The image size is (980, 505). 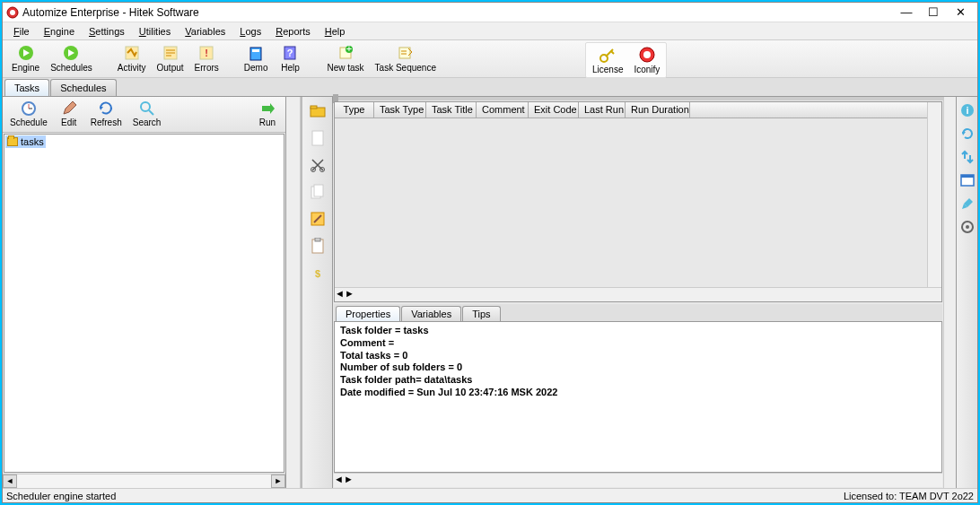 I want to click on updown-icon, so click(x=967, y=157).